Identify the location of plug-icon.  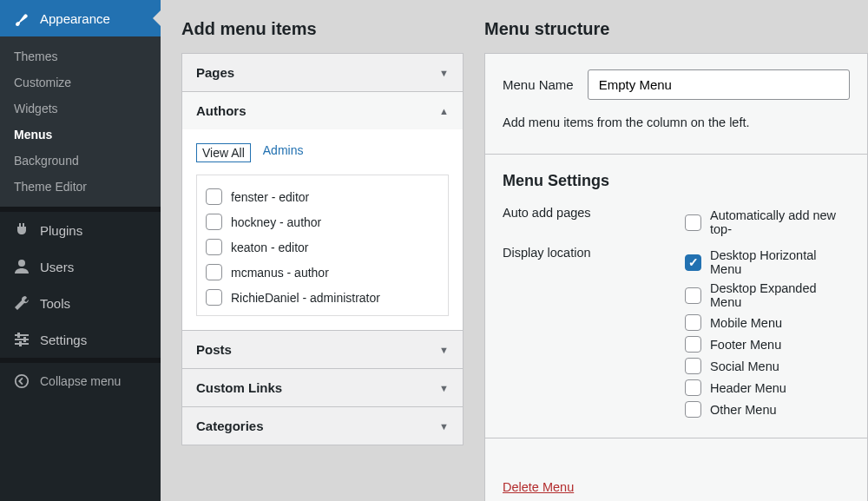
(22, 230).